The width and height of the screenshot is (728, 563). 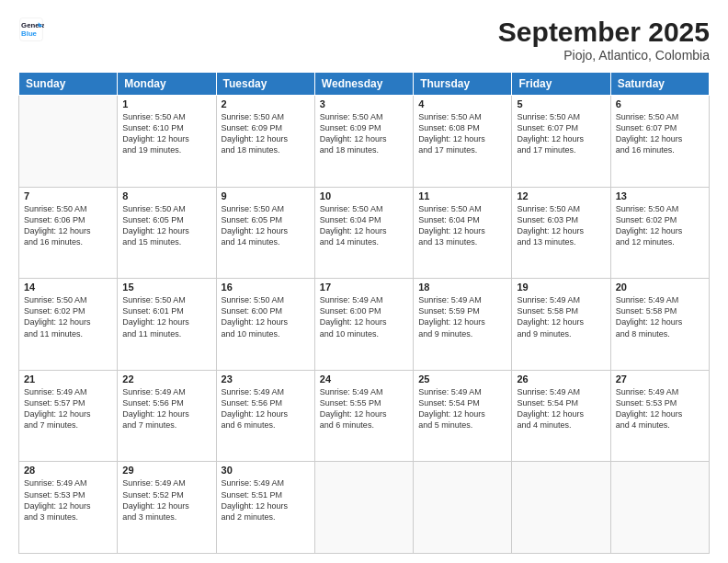 What do you see at coordinates (561, 233) in the screenshot?
I see `calendar-cell: 12Sunrise: 5:50 AMSunset: 6:03 PMDayligh…` at bounding box center [561, 233].